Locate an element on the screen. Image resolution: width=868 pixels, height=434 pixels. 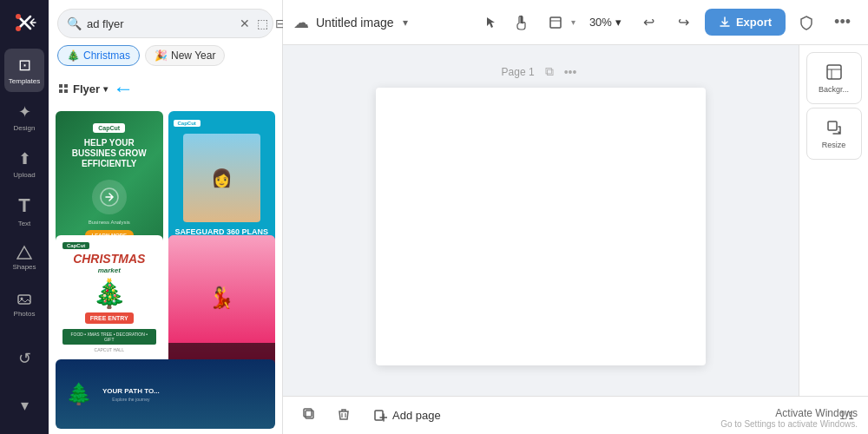
more-menu-button: ••• is located at coordinates (842, 23).